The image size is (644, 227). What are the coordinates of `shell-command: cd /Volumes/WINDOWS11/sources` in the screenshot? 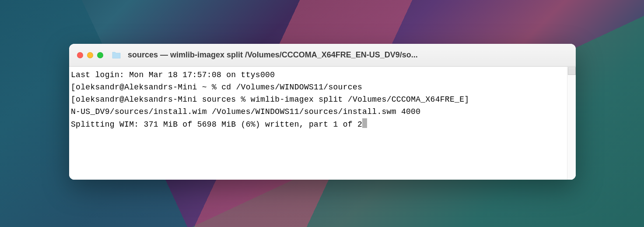 It's located at (292, 87).